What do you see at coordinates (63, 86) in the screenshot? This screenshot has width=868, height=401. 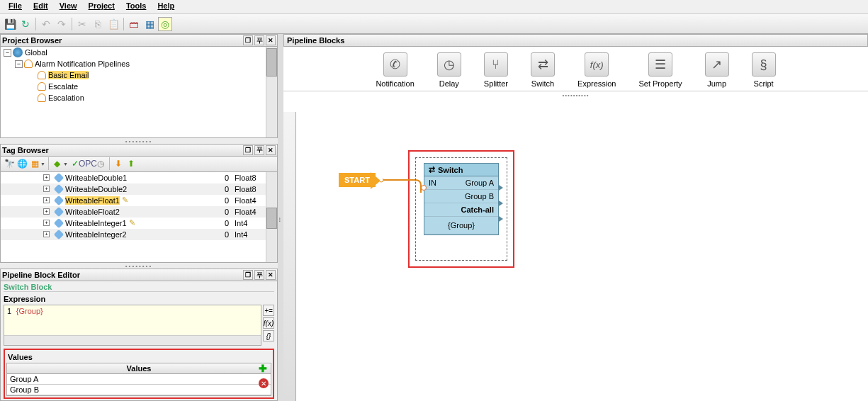 I see `tree-item-escalate: Escalate` at bounding box center [63, 86].